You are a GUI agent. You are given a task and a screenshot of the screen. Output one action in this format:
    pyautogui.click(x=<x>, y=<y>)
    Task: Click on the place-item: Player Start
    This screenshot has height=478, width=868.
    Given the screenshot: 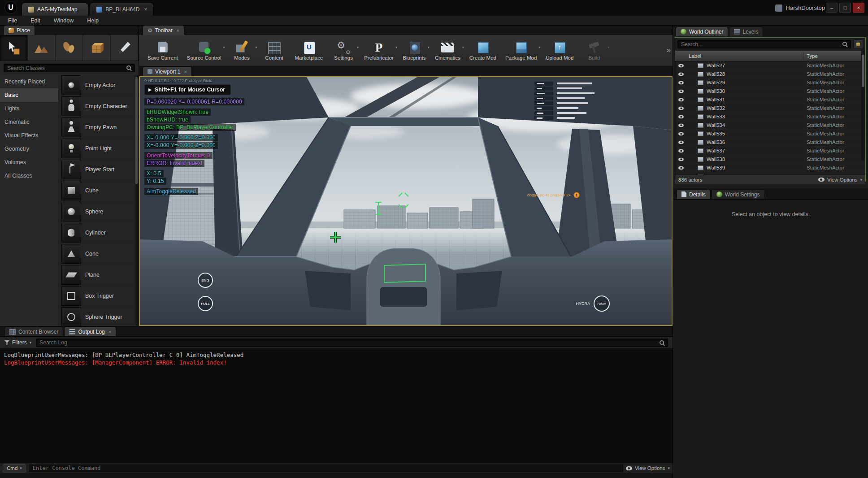 What is the action you would take?
    pyautogui.click(x=99, y=169)
    